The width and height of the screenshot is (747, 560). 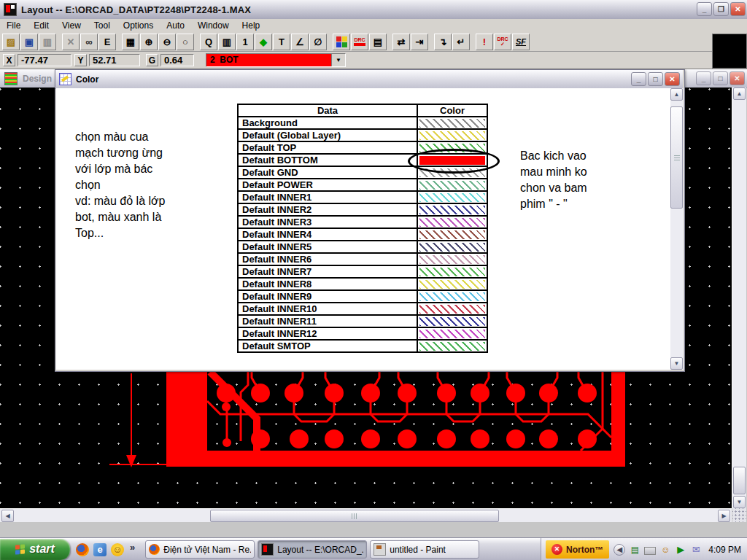 What do you see at coordinates (300, 42) in the screenshot?
I see `dimension-button: ∠` at bounding box center [300, 42].